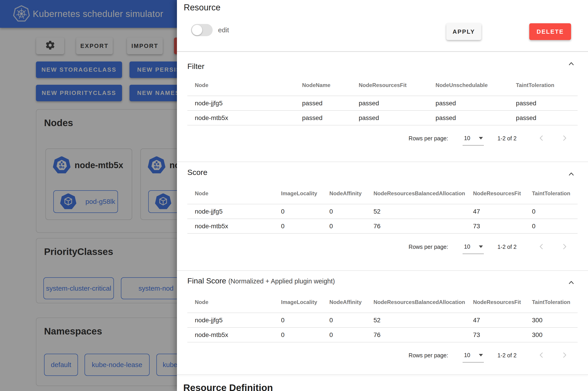  What do you see at coordinates (489, 355) in the screenshot?
I see `final-score-pagination: Rows per page: 10 1-2 of 2` at bounding box center [489, 355].